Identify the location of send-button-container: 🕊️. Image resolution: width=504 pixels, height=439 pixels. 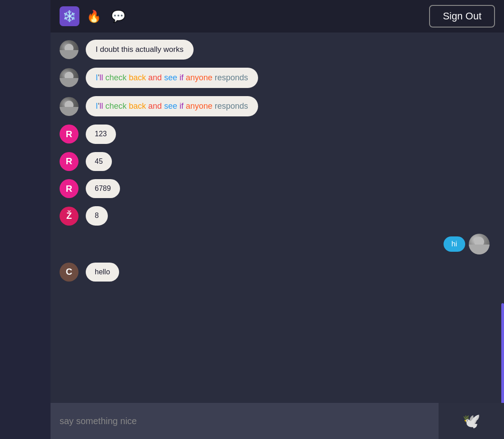
(471, 421).